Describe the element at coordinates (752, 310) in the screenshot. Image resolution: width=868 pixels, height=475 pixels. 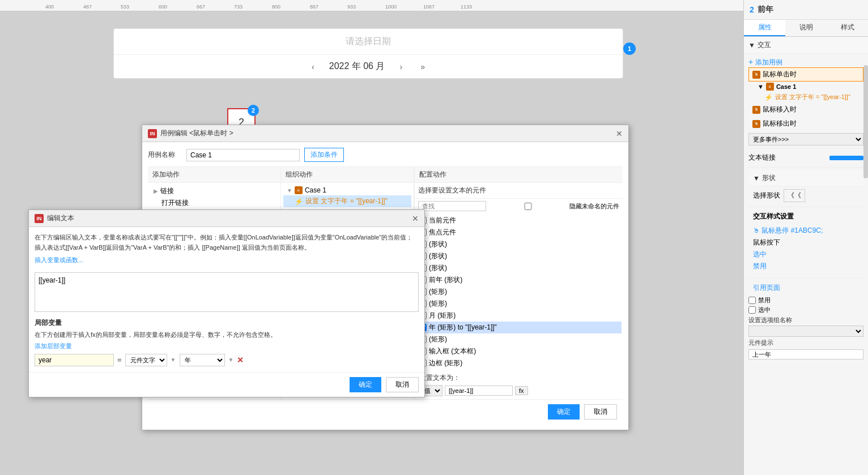
I see `select-checkbox` at that location.